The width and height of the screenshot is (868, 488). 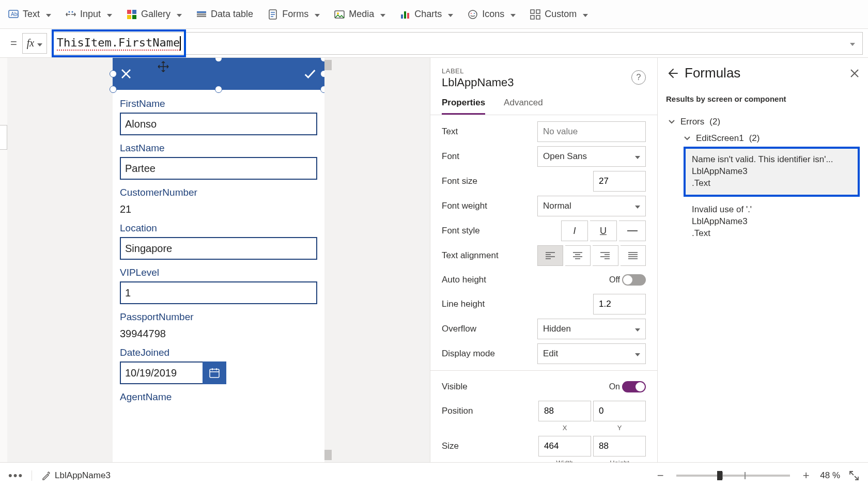 I want to click on errors-group-count: (2), so click(x=715, y=122).